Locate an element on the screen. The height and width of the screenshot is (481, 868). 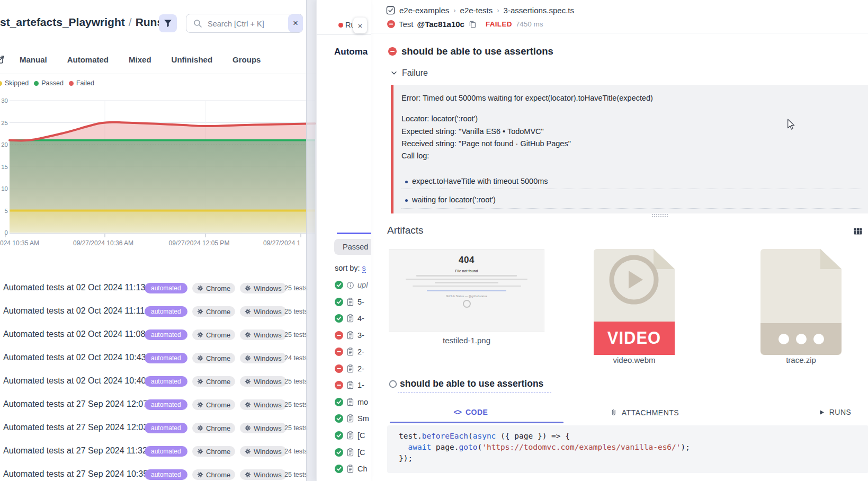
drawer-close-button: × is located at coordinates (360, 25).